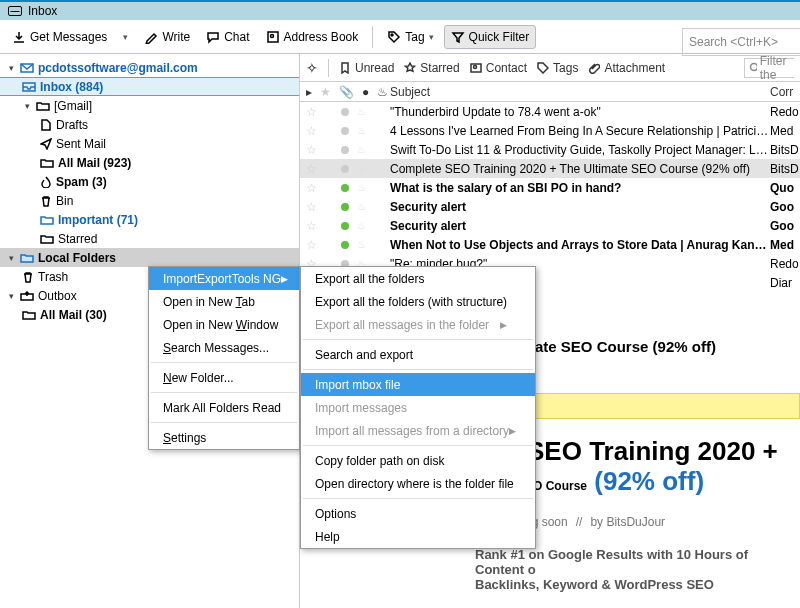  I want to click on address-book-button: Address Book, so click(312, 37).